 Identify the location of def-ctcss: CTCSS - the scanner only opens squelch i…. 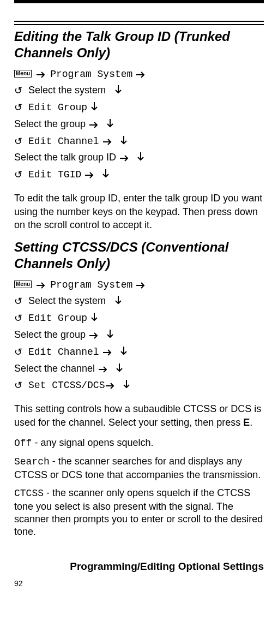
(139, 513).